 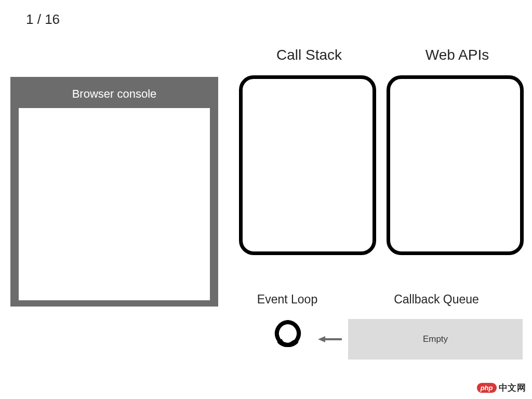 I want to click on call-stack-heading: Call Stack, so click(x=309, y=55).